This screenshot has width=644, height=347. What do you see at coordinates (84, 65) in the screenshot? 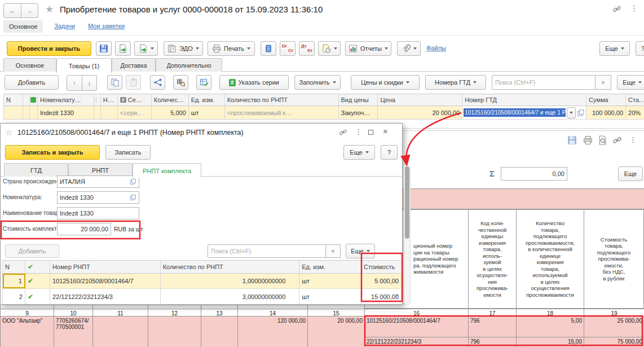
I see `tab-goods: Товары (1)` at bounding box center [84, 65].